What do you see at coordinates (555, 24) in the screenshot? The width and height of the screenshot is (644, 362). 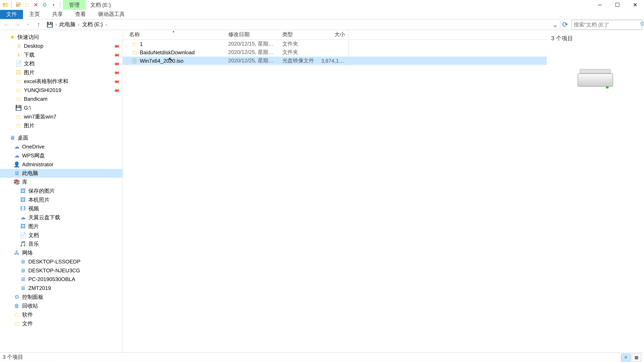 I see `address-history-dropdown: ⌄` at bounding box center [555, 24].